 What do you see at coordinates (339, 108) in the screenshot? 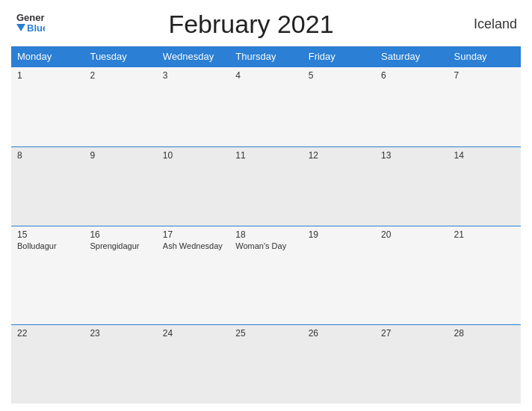
I see `day-cell-5: 5` at bounding box center [339, 108].